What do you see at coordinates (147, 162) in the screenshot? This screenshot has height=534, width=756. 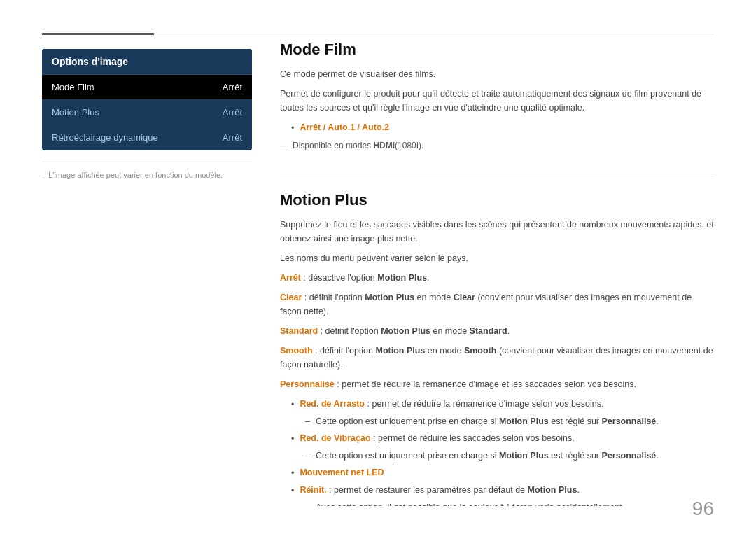 I see `left-divider` at bounding box center [147, 162].